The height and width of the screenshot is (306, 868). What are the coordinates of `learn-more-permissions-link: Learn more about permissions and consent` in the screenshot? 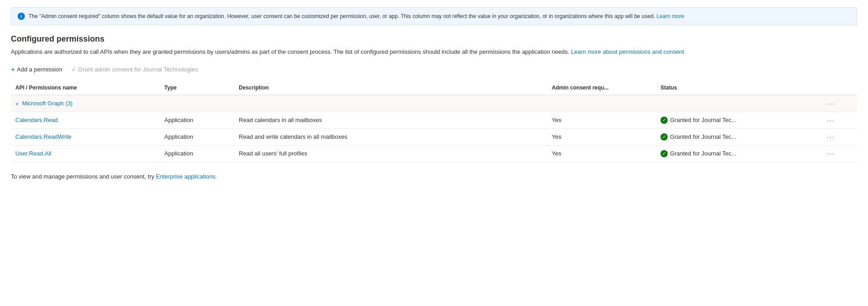 It's located at (627, 52).